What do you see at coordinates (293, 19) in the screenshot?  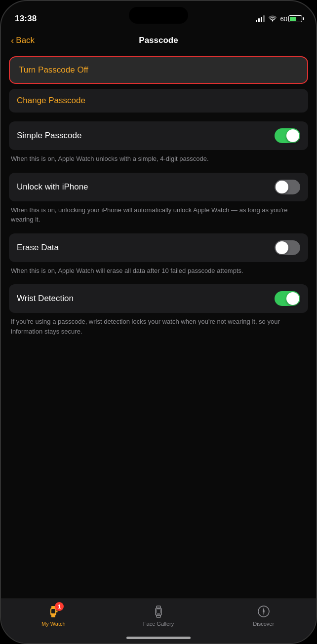 I see `battery-fill` at bounding box center [293, 19].